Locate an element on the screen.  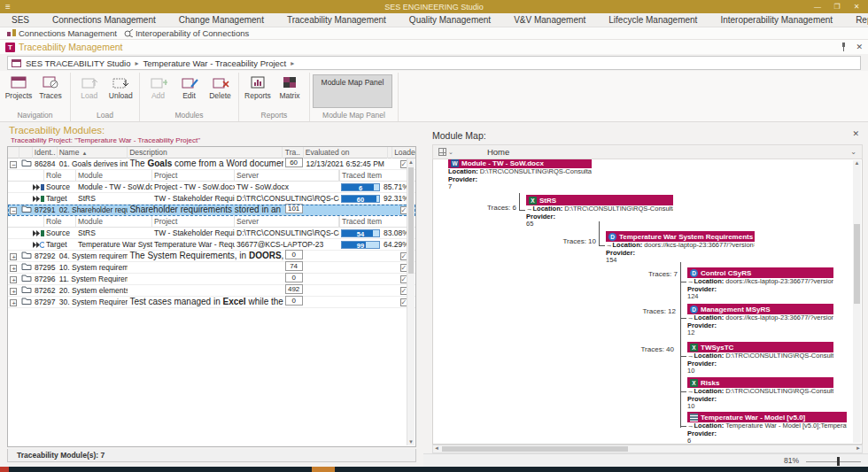
caret-down-icon: ⌄ is located at coordinates (451, 152).